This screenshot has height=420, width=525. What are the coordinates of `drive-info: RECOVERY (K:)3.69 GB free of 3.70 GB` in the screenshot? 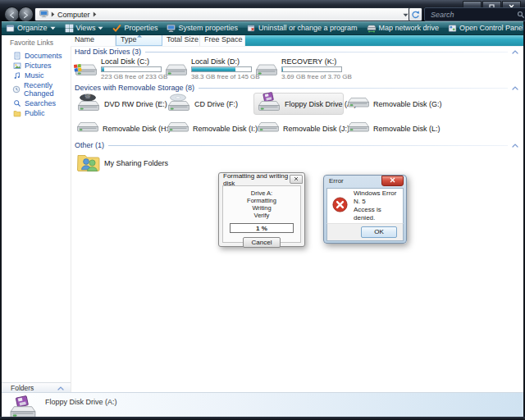 It's located at (317, 69).